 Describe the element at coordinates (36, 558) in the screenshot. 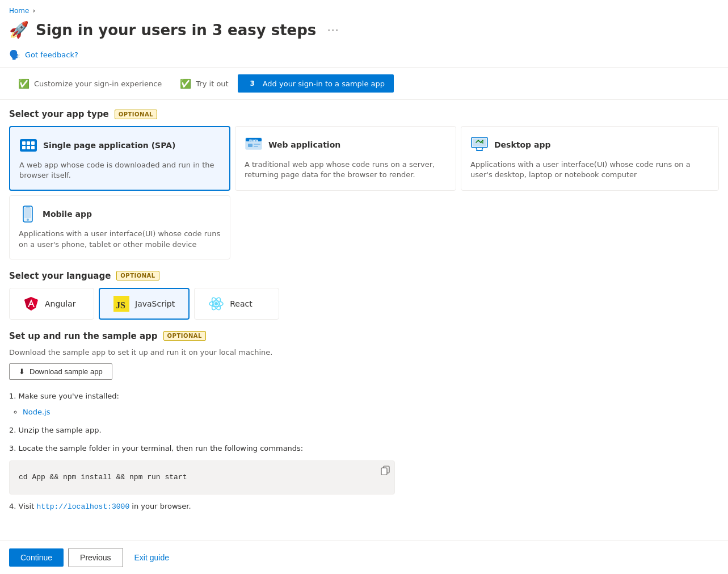

I see `continue-button: Continue` at that location.